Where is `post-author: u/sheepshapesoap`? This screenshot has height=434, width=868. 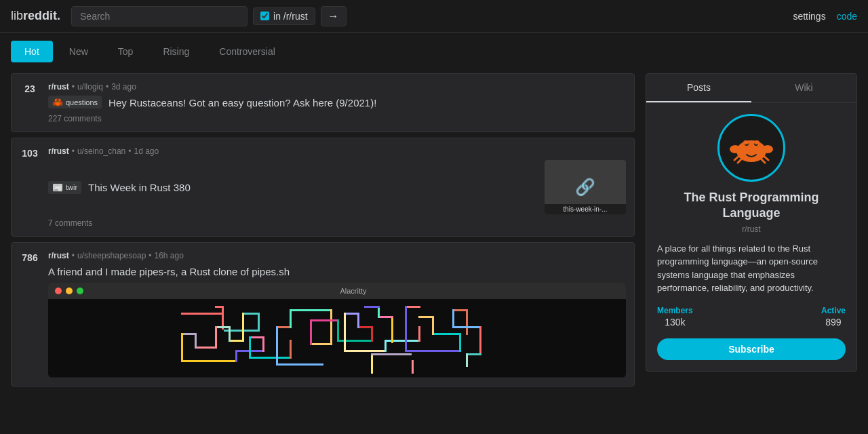 post-author: u/sheepshapesoap is located at coordinates (111, 256).